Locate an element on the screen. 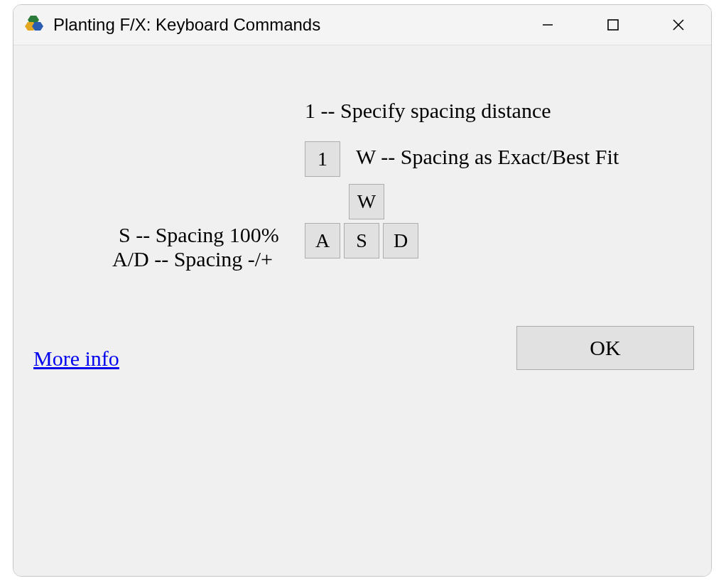 Image resolution: width=726 pixels, height=588 pixels. keycap-a: A is located at coordinates (323, 241).